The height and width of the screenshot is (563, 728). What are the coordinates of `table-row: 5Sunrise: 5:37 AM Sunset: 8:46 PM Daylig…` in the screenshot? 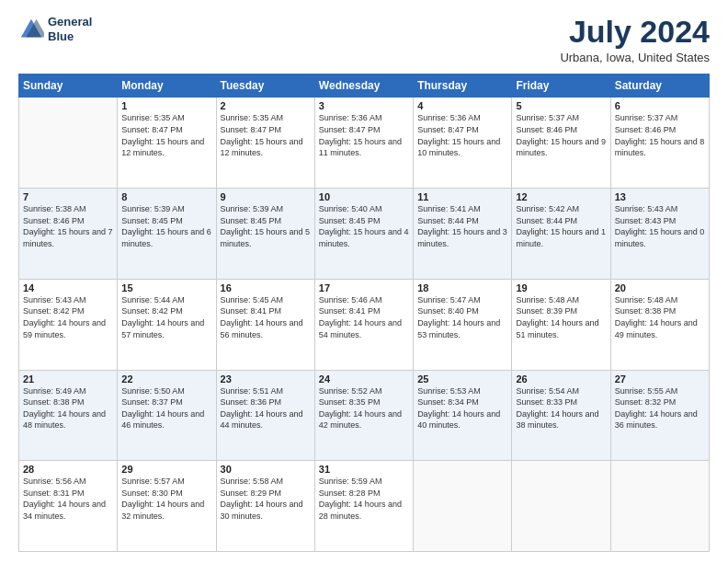 It's located at (561, 144).